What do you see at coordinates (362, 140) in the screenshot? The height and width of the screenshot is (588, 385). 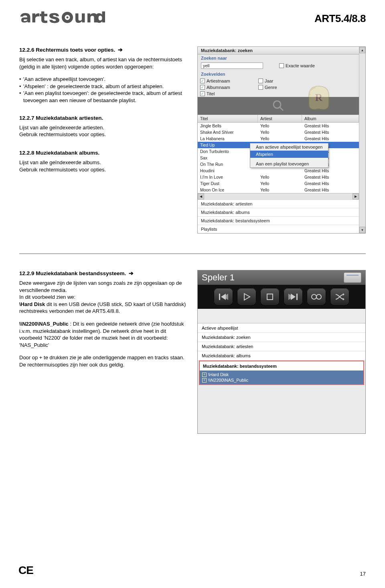 I see `scrollbar-vertical: ▲ ▼` at bounding box center [362, 140].